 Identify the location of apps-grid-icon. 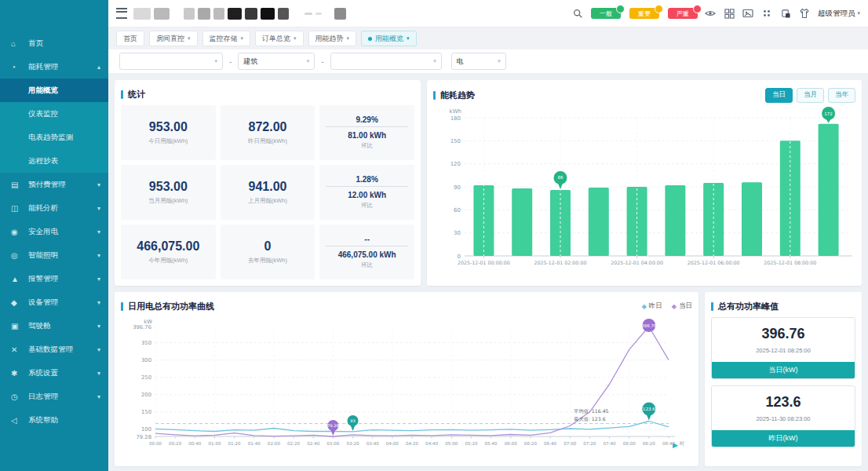
(730, 14).